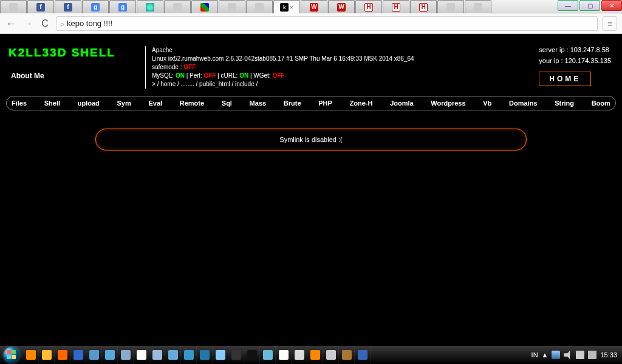  What do you see at coordinates (19, 103) in the screenshot?
I see `menu-item-files: Files` at bounding box center [19, 103].